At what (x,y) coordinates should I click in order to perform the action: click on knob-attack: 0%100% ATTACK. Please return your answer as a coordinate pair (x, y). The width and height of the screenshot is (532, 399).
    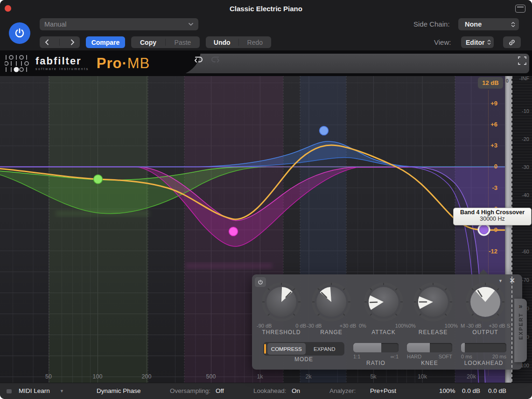
    Looking at the image, I should click on (384, 309).